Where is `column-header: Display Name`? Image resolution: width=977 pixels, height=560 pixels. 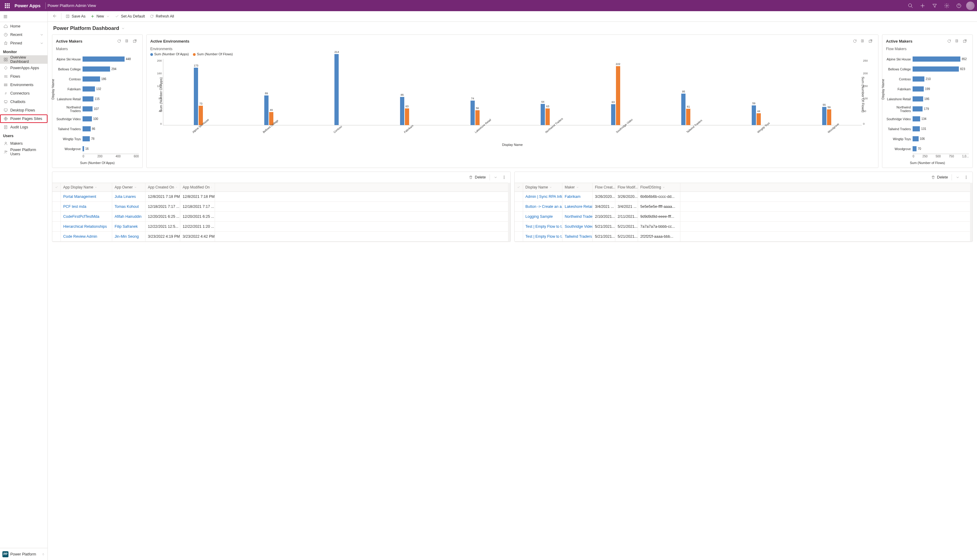 column-header: Display Name is located at coordinates (543, 187).